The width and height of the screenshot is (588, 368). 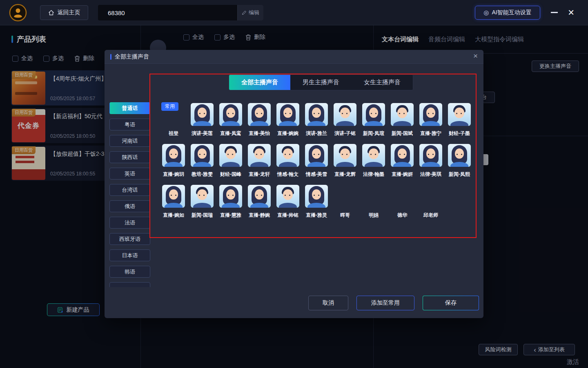 What do you see at coordinates (130, 141) in the screenshot?
I see `language-option: 河南话` at bounding box center [130, 141].